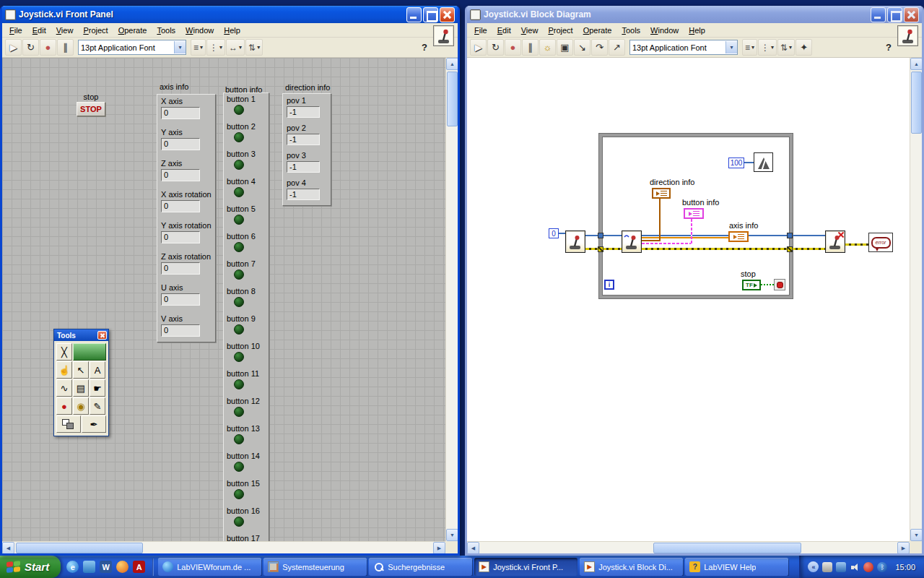 The height and width of the screenshot is (578, 924). What do you see at coordinates (209, 566) in the screenshot?
I see `taskbar-task-labviewforum: LabVIEWforum.de ...` at bounding box center [209, 566].